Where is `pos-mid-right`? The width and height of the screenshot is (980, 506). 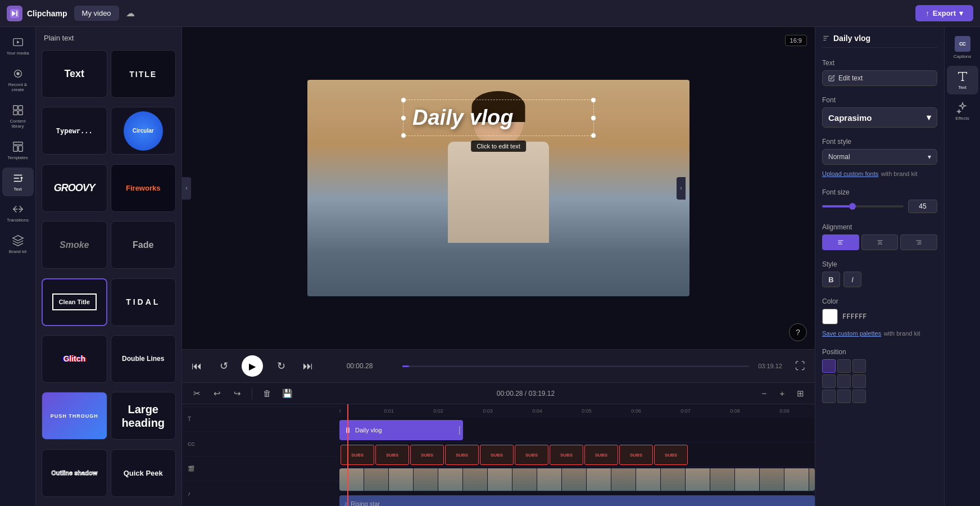
pos-mid-right is located at coordinates (859, 381).